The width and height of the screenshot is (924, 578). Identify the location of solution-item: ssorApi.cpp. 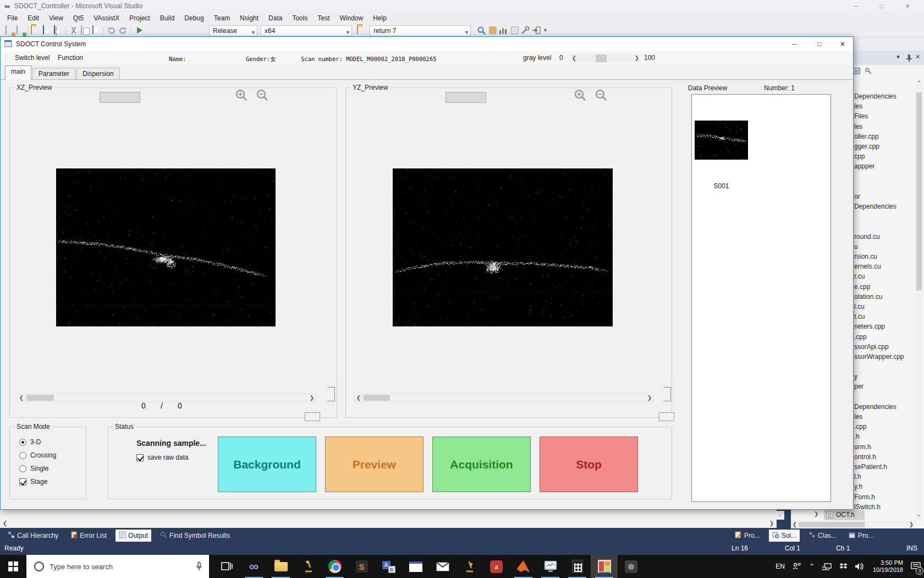
(885, 347).